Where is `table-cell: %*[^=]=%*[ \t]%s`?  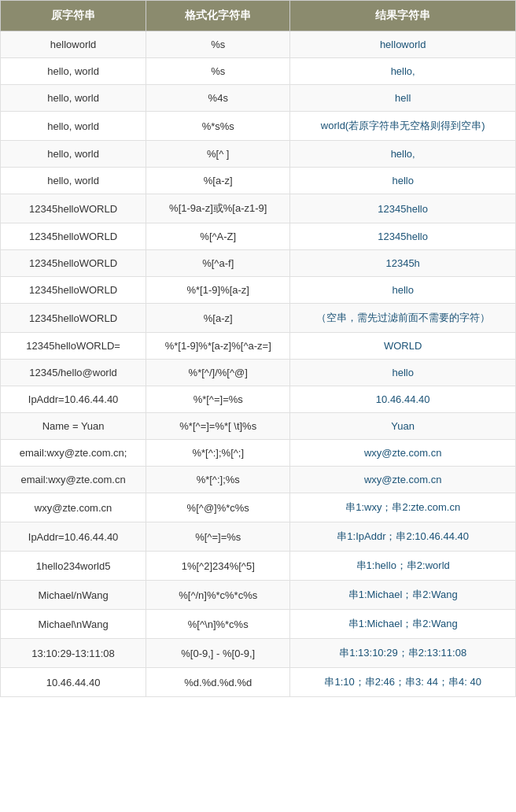
table-cell: %*[^=]=%*[ \t]%s is located at coordinates (219, 426).